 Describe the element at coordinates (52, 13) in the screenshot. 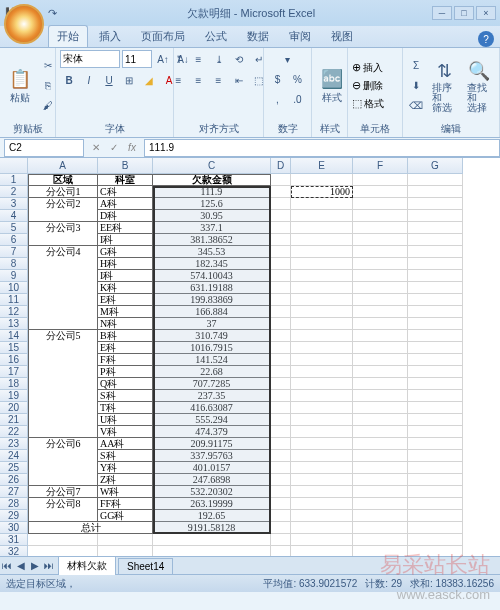

I see `redo-icon: ↷` at that location.